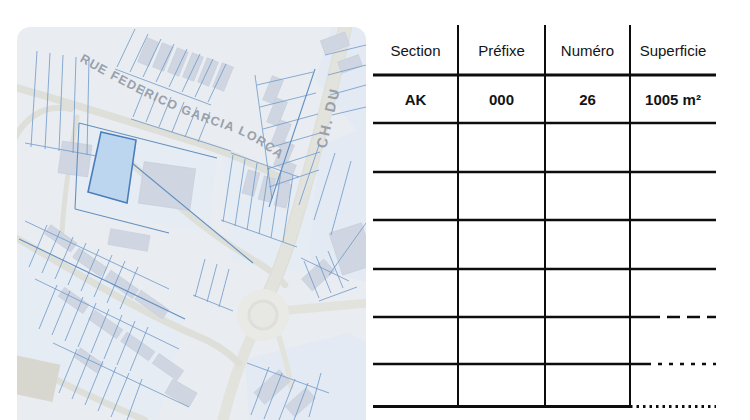  I want to click on roundabout, so click(263, 315).